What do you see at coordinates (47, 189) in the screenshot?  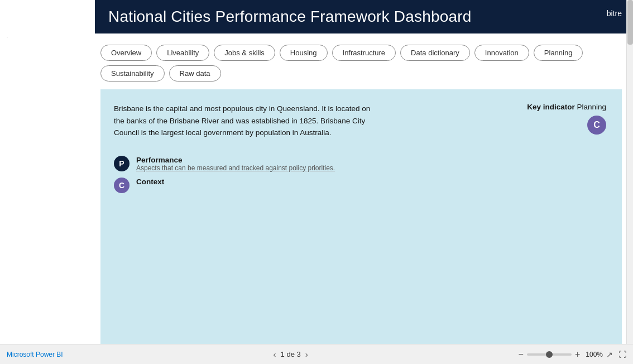 I see `left-sidebar: ·` at bounding box center [47, 189].